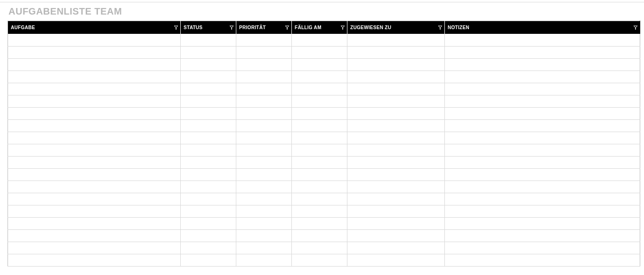  I want to click on column-header-notizen: NOTIZEN, so click(542, 28).